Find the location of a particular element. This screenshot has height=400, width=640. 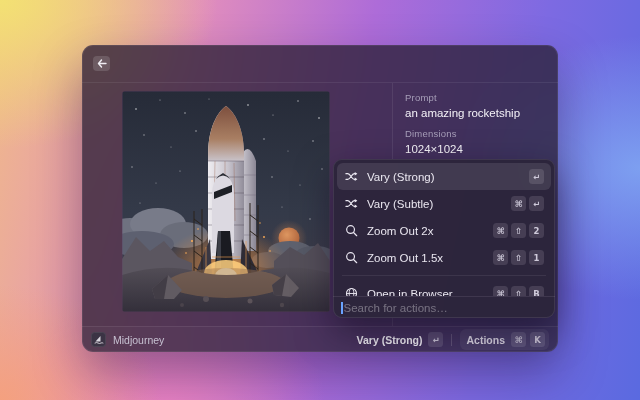

primary-action-label: Vary (Strong) is located at coordinates (390, 340).